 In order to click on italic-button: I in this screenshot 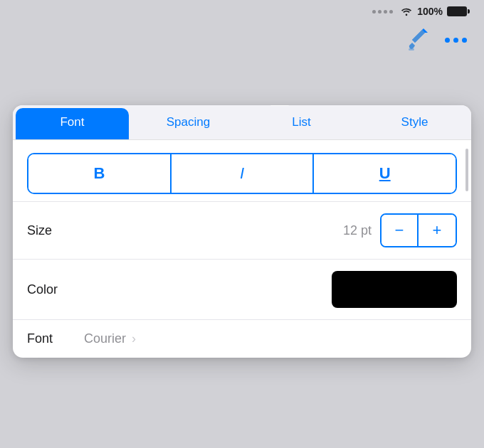, I will do `click(243, 174)`.